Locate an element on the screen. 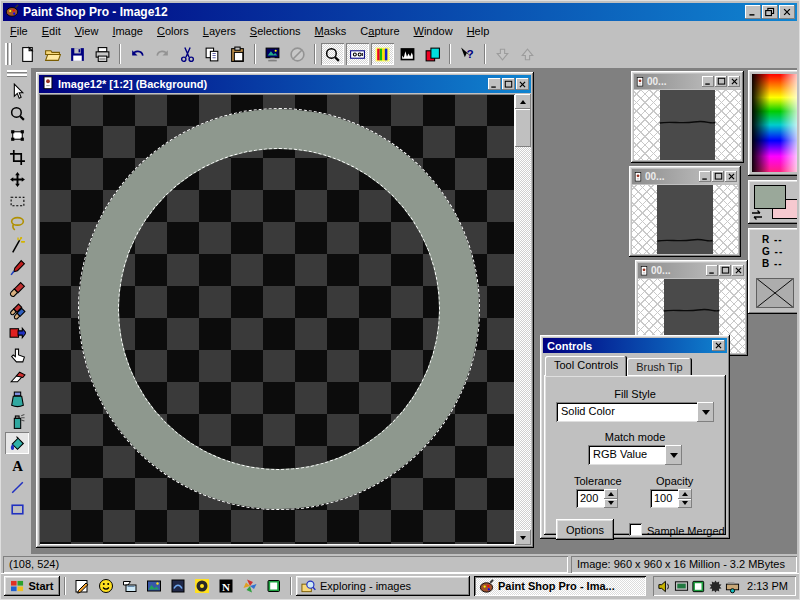 This screenshot has width=800, height=600. histogram-button is located at coordinates (408, 54).